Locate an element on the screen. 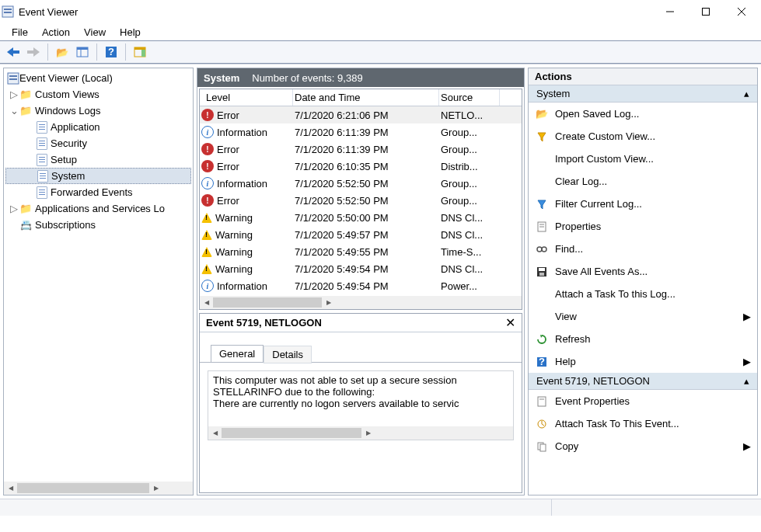 This screenshot has width=761, height=532. event-row: !Error7/1/2020 6:21:06 PMNETLO... is located at coordinates (361, 115).